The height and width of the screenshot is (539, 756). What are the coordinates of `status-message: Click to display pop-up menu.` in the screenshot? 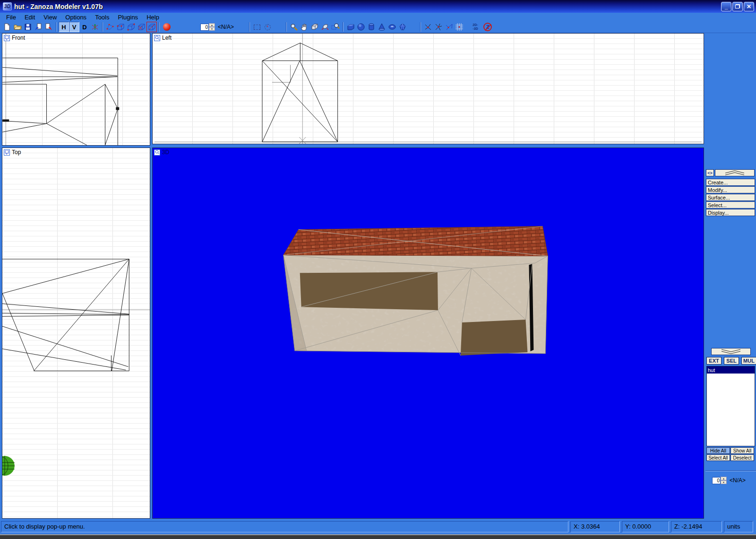 It's located at (284, 527).